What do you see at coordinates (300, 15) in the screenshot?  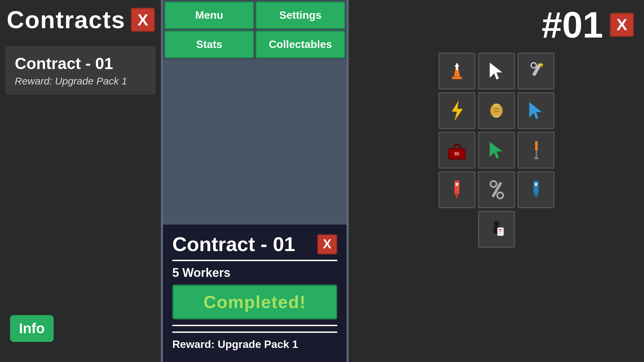 I see `settings-button: Settings` at bounding box center [300, 15].